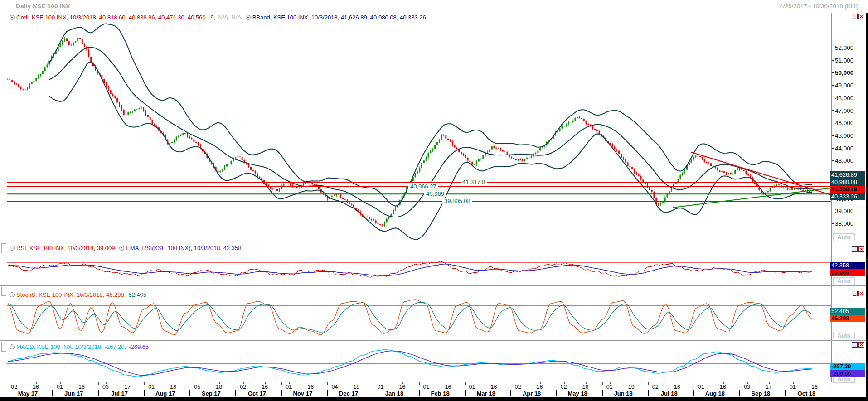 The height and width of the screenshot is (401, 868). Describe the element at coordinates (79, 296) in the screenshot. I see `stoch-panel-legend: StochS, KSE 100 INX, 10/3/2018, 46.298,5…` at that location.